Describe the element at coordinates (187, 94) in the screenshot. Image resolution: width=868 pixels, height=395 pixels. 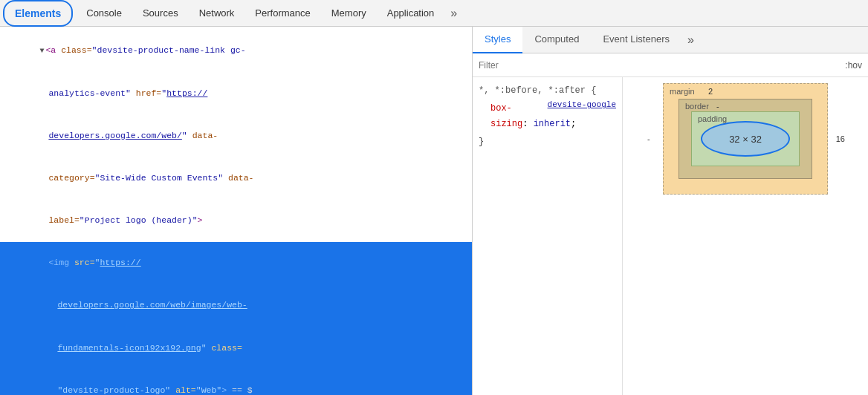
I see `anchor-href: https://` at that location.